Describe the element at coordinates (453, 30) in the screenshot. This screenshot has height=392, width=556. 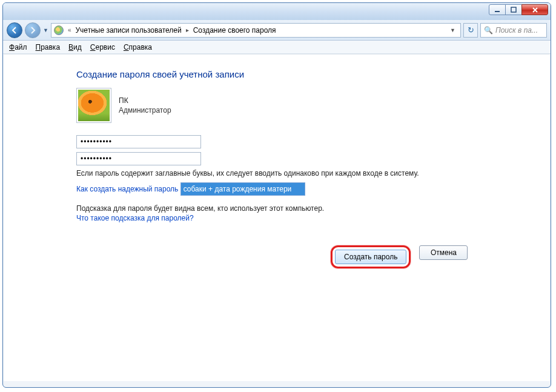
I see `address-dropdown-icon: ▼` at that location.